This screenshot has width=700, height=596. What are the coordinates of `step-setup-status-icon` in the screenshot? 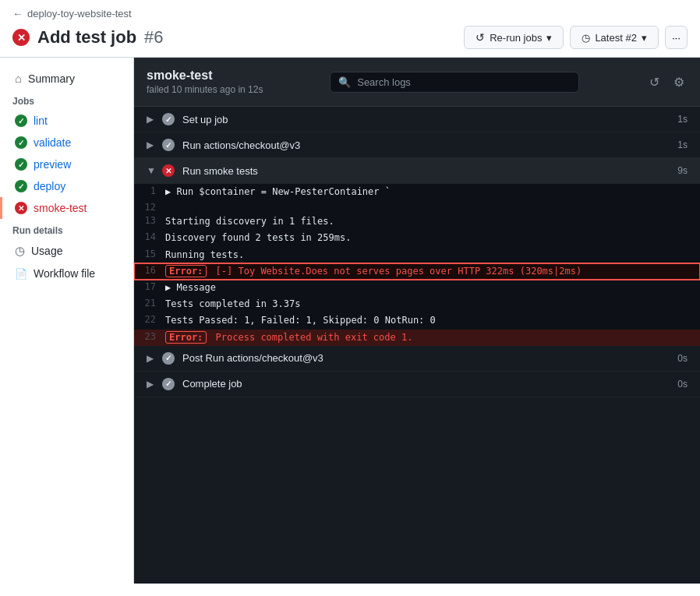 It's located at (168, 119).